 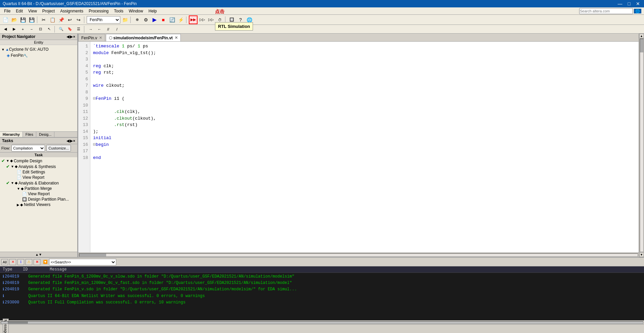 What do you see at coordinates (322, 323) in the screenshot?
I see `messages-hscroll-track` at bounding box center [322, 323].